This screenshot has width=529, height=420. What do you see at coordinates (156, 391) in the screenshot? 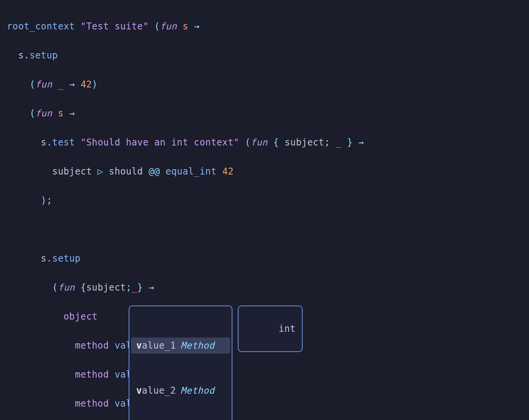
I see `completion-item-name: value_2` at bounding box center [156, 391].